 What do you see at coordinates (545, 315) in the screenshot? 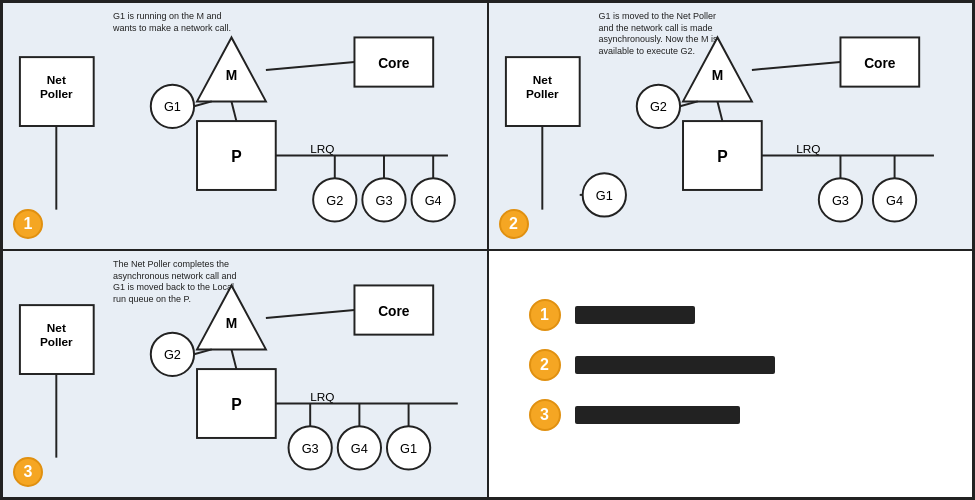
I see `legend-badge-1: 1` at bounding box center [545, 315].